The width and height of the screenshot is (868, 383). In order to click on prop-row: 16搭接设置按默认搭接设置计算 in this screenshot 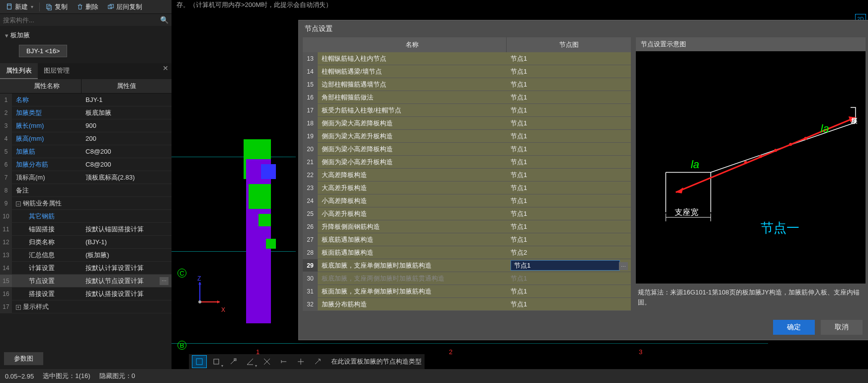, I will do `click(86, 294)`.